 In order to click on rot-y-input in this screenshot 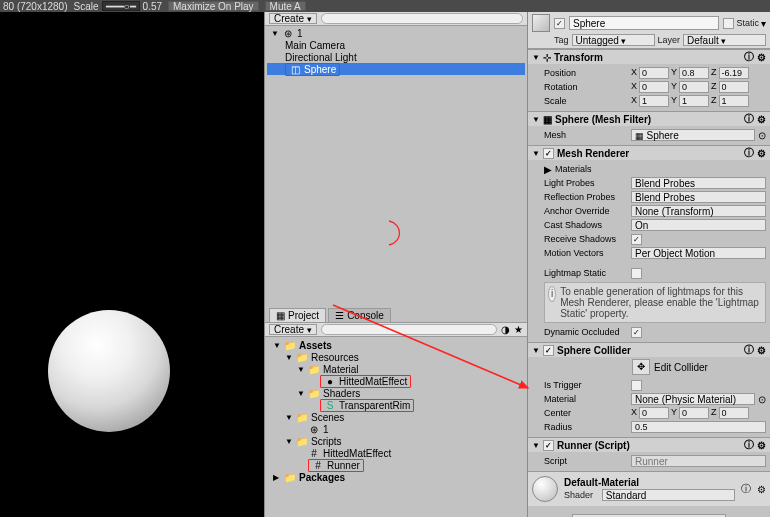, I will do `click(694, 87)`.